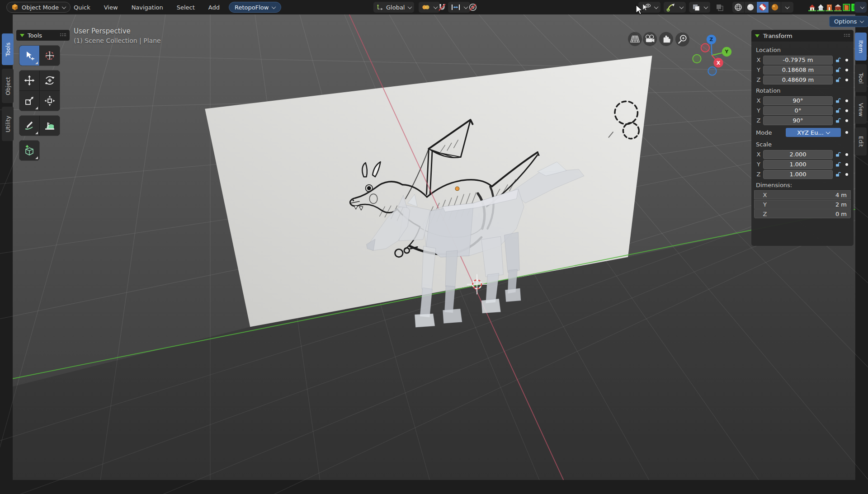 The width and height of the screenshot is (868, 494). Describe the element at coordinates (111, 7) in the screenshot. I see `menu-view: View` at that location.